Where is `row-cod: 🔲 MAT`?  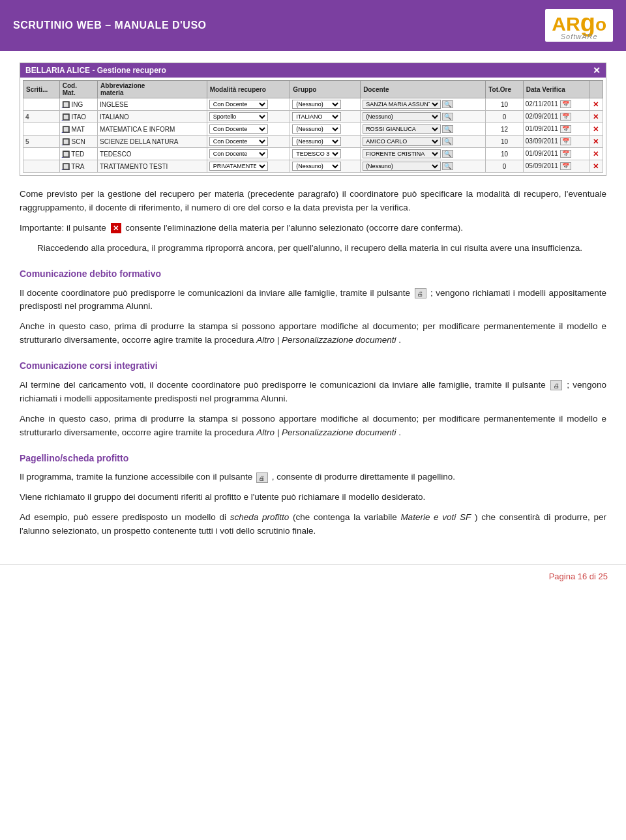 row-cod: 🔲 MAT is located at coordinates (78, 129).